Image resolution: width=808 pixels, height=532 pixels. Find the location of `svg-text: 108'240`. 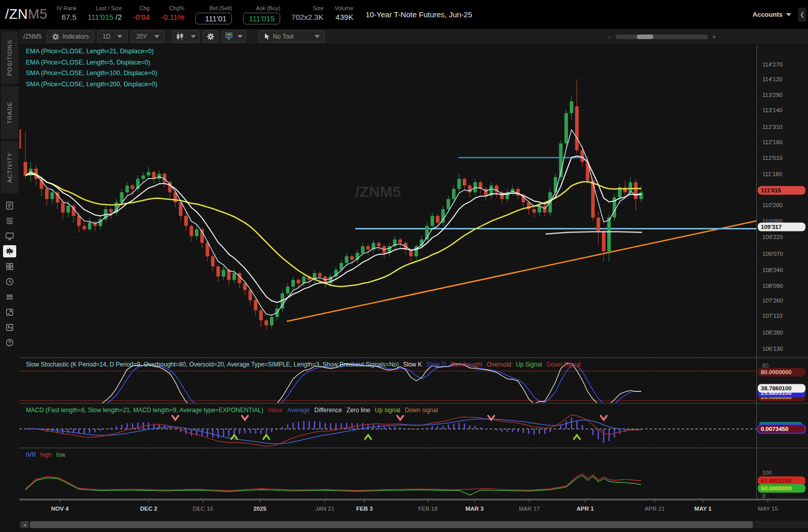

svg-text: 108'240 is located at coordinates (772, 270).